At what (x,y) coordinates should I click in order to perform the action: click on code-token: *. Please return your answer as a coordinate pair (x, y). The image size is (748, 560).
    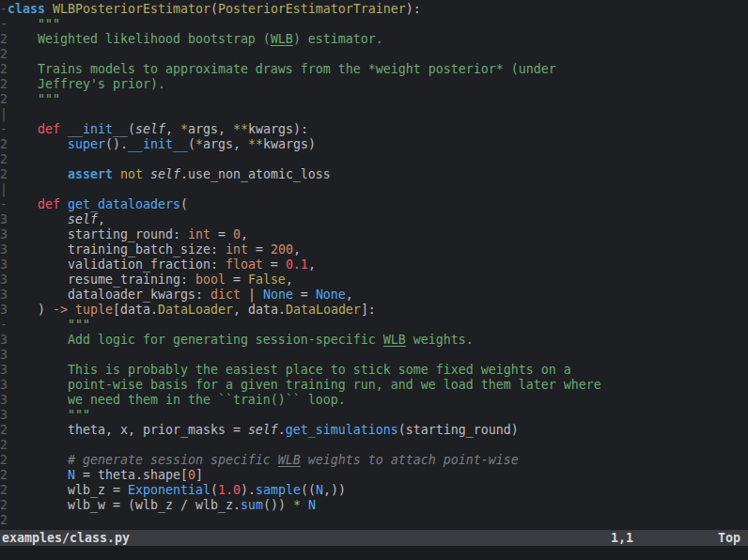
    Looking at the image, I should click on (297, 506).